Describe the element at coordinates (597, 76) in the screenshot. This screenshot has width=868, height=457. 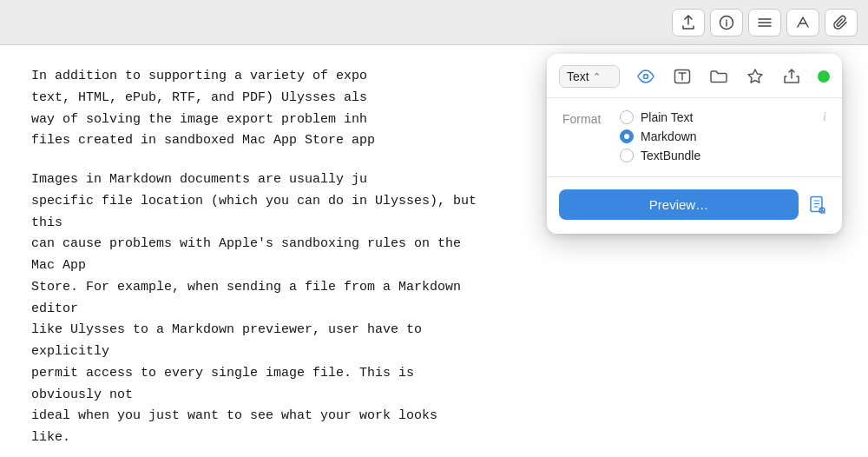
I see `chevron-icon: ⌃` at that location.